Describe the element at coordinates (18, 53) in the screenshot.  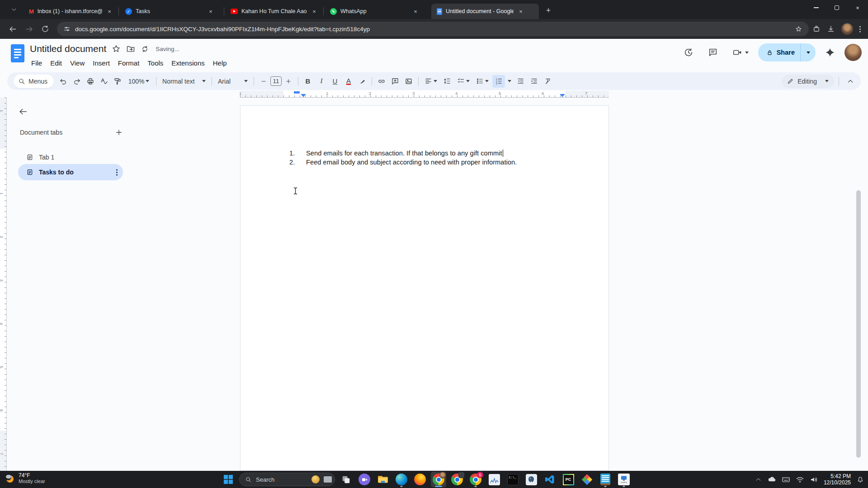
I see `google-docs-logo` at that location.